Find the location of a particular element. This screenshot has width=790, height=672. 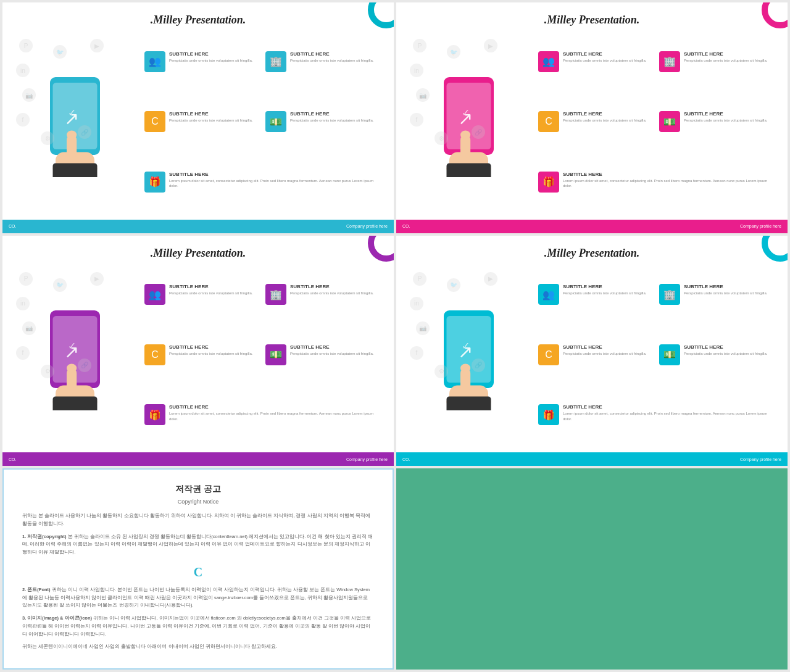

item-icon-16: 👥 is located at coordinates (549, 294).